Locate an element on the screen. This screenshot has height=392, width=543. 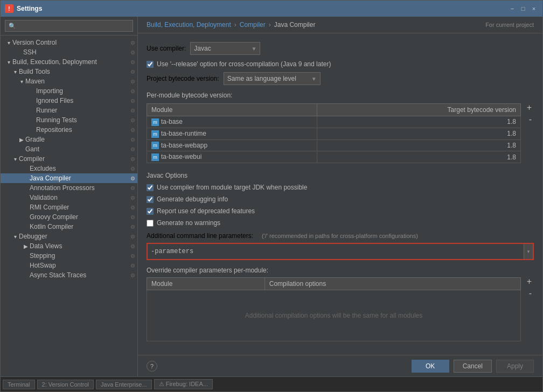
cmd-params-scrollbar: ▼ is located at coordinates (528, 251).